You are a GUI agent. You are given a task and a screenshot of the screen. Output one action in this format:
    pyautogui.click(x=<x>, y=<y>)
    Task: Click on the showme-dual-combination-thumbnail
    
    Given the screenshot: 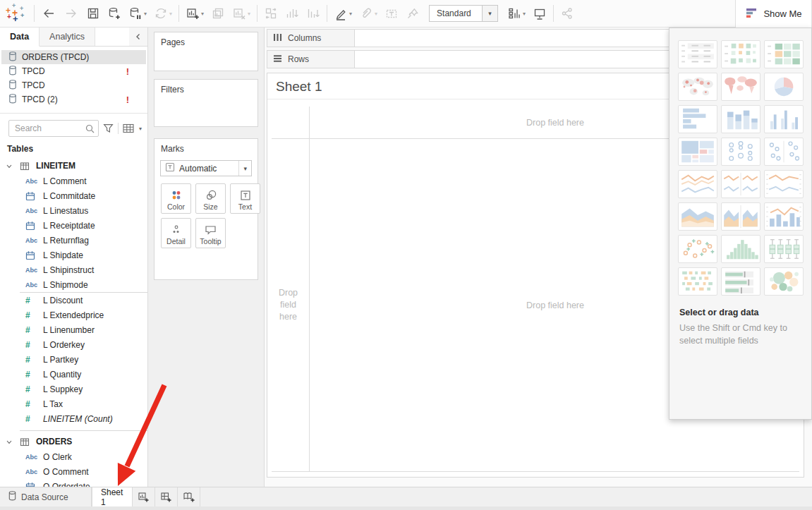 What is the action you would take?
    pyautogui.click(x=784, y=217)
    